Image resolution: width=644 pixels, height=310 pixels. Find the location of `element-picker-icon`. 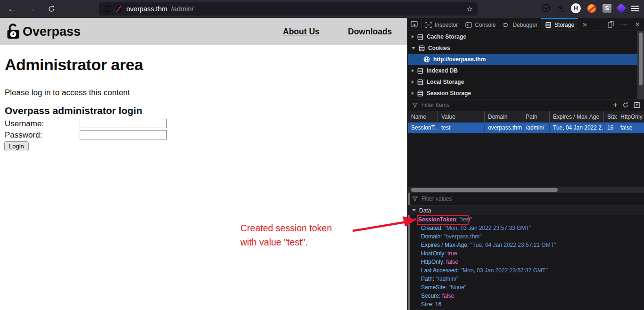

element-picker-icon is located at coordinates (414, 24).